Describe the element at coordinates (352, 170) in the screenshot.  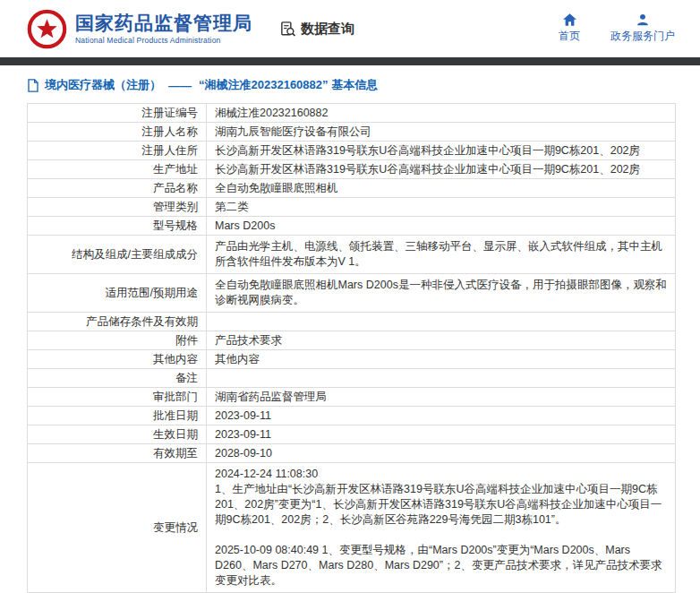
I see `table-row: 生产地址长沙高新开发区林语路319号联东U谷高端科技企业加速中心项目一期9C栋2…` at that location.